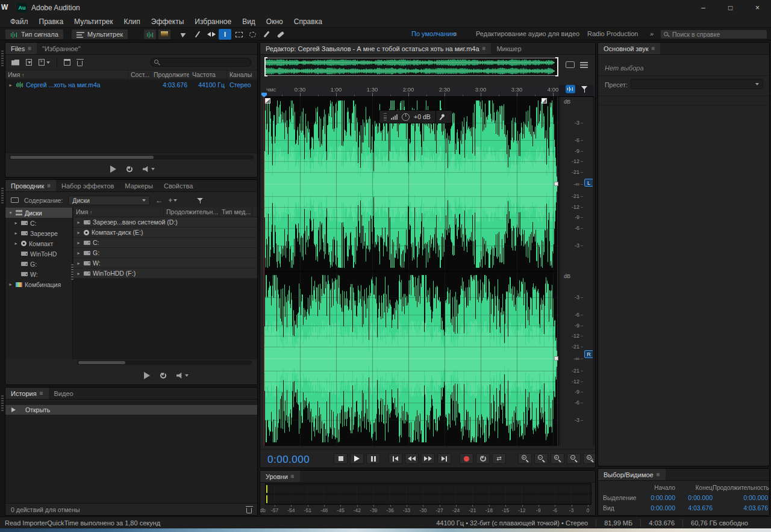  What do you see at coordinates (14, 200) in the screenshot?
I see `media-device-icon` at bounding box center [14, 200].